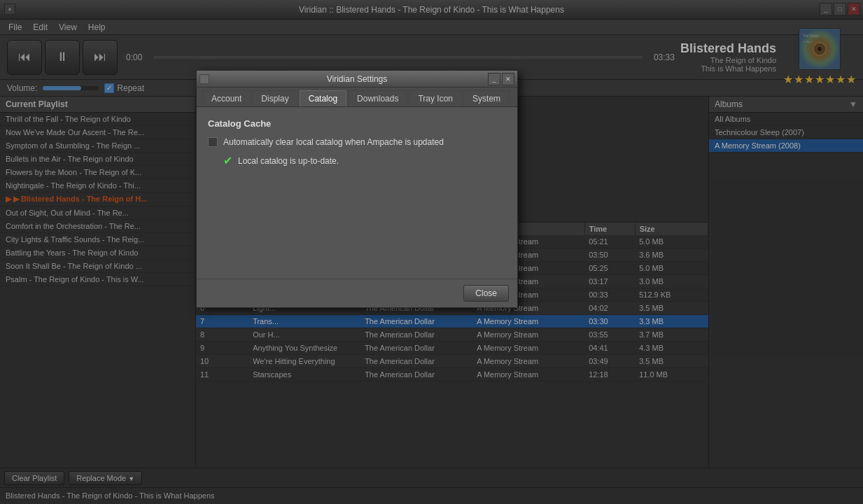 Image resolution: width=863 pixels, height=504 pixels. What do you see at coordinates (378, 98) in the screenshot?
I see `tab-downloads: Downloads` at bounding box center [378, 98].